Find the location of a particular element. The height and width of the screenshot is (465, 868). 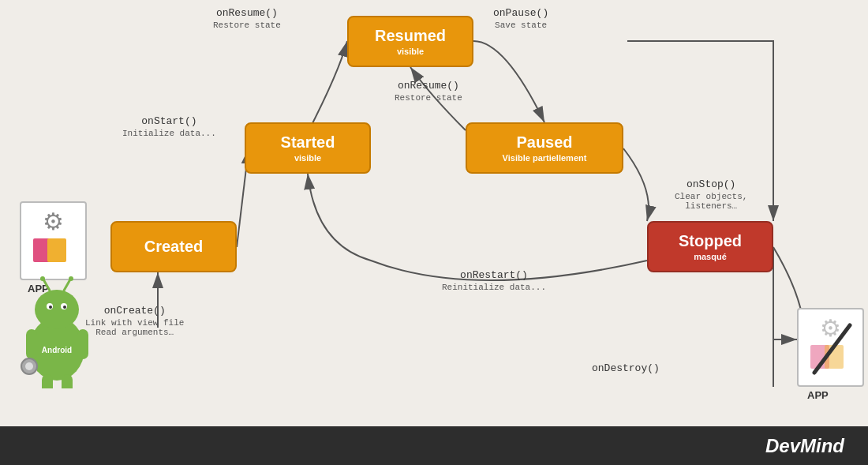

brand-label: DevMind is located at coordinates (805, 446).